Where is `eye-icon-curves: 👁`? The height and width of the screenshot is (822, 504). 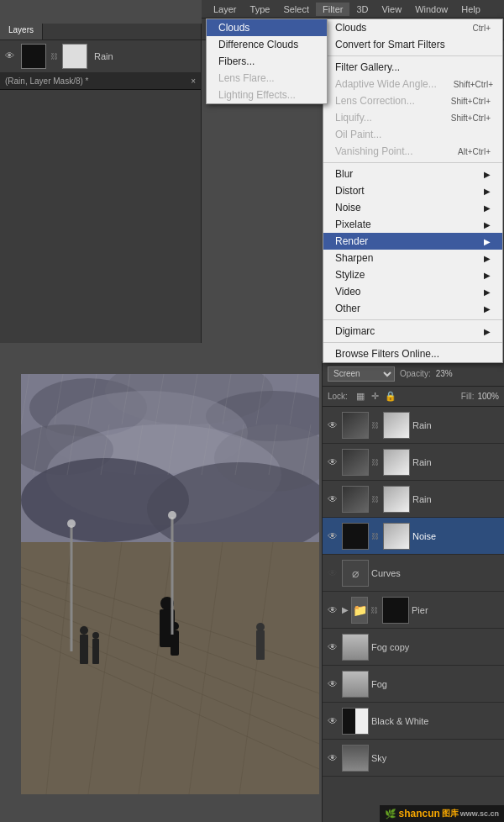
eye-icon-curves: 👁 is located at coordinates (333, 573).